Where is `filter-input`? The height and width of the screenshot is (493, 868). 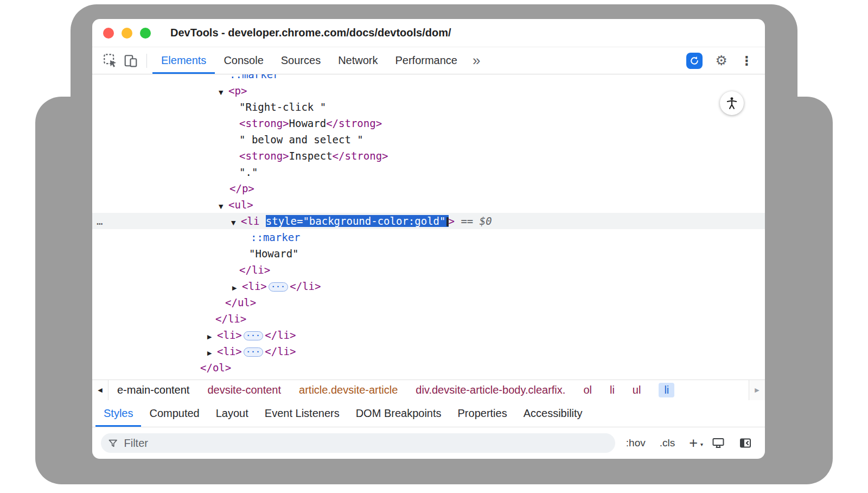
filter-input is located at coordinates (366, 443).